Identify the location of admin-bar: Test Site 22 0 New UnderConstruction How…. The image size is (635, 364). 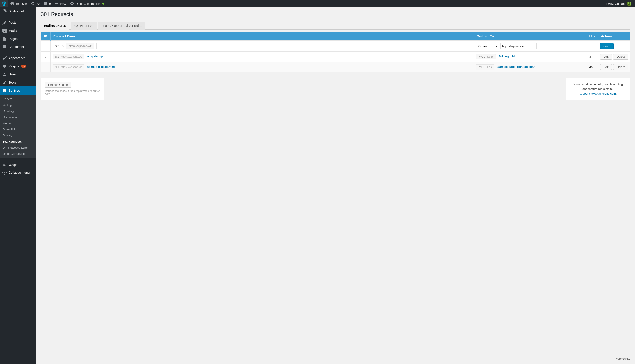
(318, 4).